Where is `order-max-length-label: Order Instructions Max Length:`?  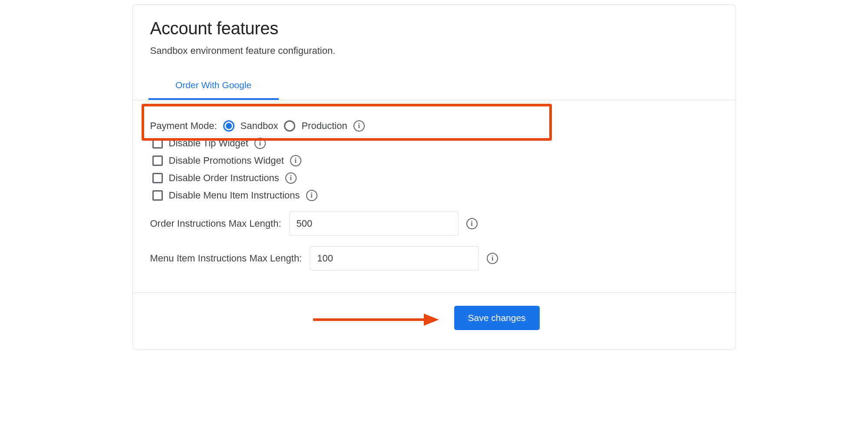
order-max-length-label: Order Instructions Max Length: is located at coordinates (216, 224).